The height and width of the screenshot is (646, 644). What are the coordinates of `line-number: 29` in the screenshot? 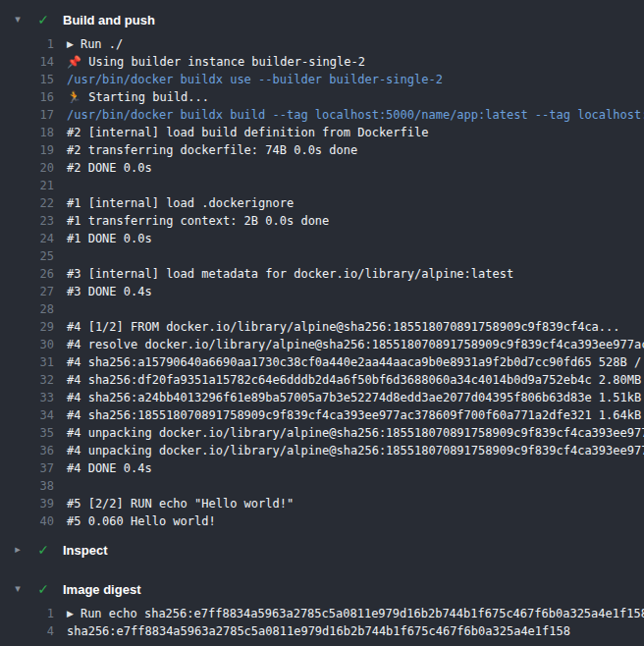 It's located at (33, 327).